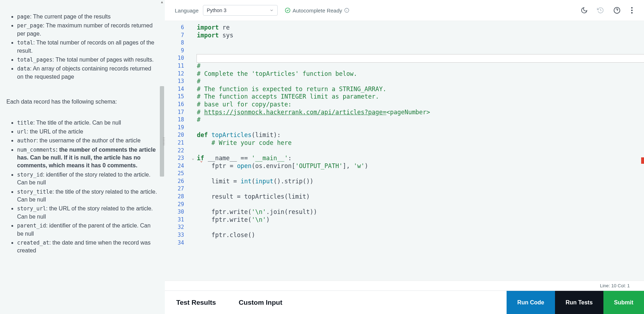 The height and width of the screenshot is (314, 644). Describe the element at coordinates (30, 26) in the screenshot. I see `field-name: per_page` at that location.